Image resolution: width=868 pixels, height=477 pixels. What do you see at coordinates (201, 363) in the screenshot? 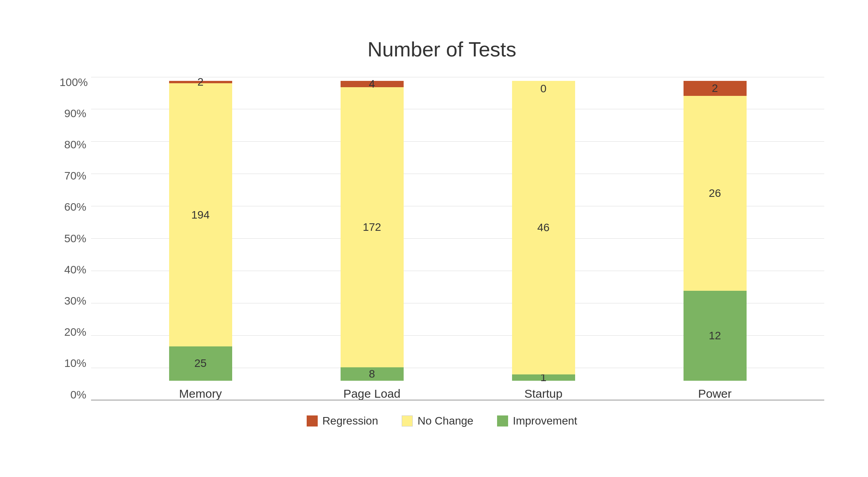
I see `bar-segment-memory-improvement: 25` at bounding box center [201, 363].